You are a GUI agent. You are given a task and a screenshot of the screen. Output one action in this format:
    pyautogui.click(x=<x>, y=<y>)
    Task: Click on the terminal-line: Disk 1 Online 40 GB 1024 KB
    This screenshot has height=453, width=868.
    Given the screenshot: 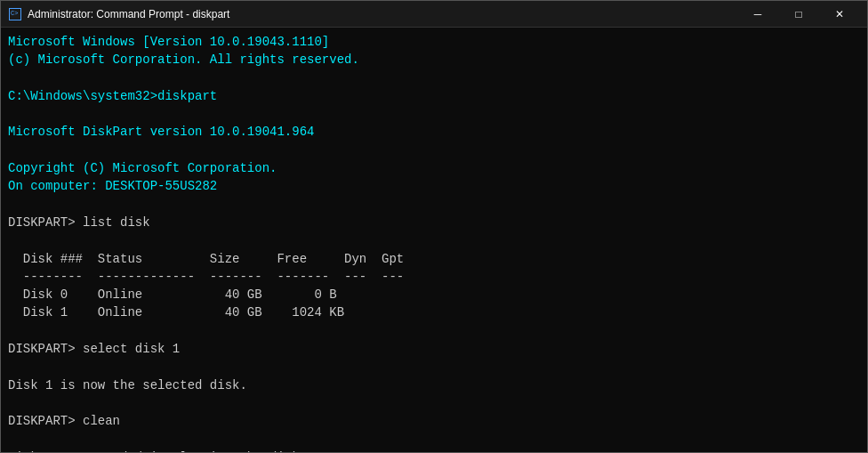 What is the action you would take?
    pyautogui.click(x=434, y=312)
    